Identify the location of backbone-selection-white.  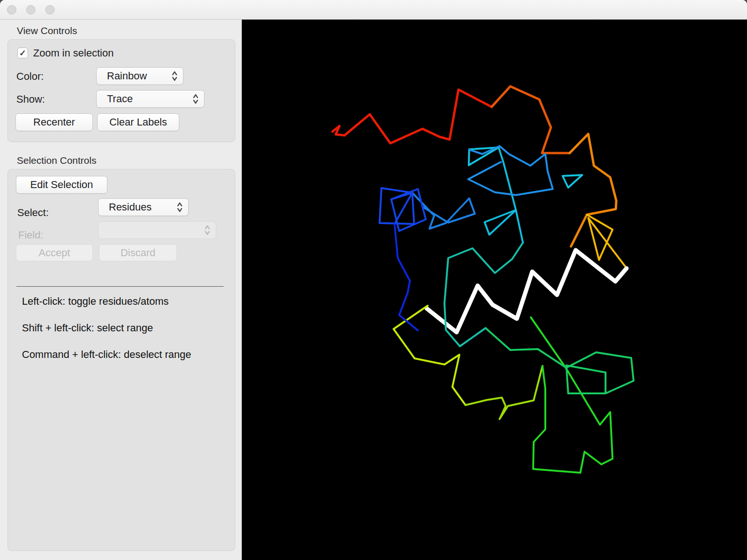
(527, 291).